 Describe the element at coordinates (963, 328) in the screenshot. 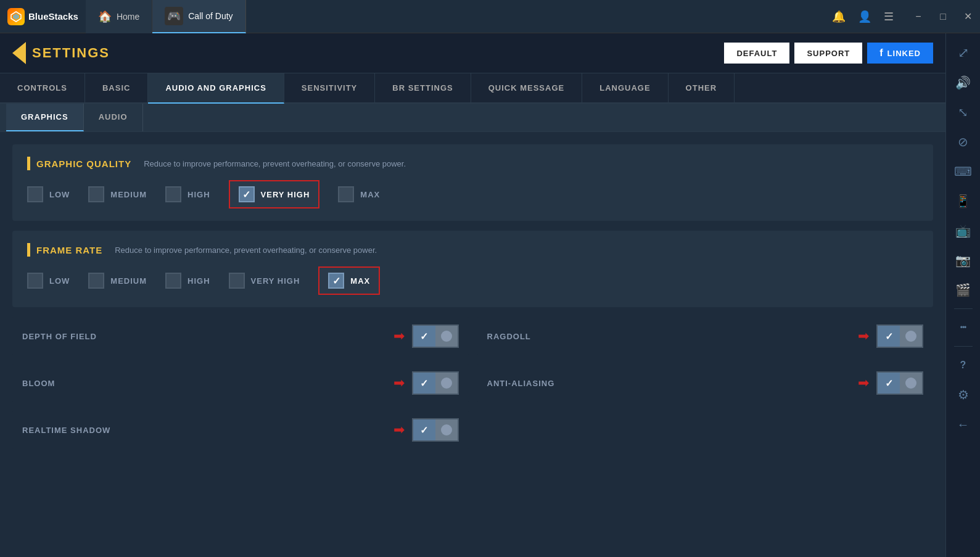

I see `more-dots-icon: •••` at that location.